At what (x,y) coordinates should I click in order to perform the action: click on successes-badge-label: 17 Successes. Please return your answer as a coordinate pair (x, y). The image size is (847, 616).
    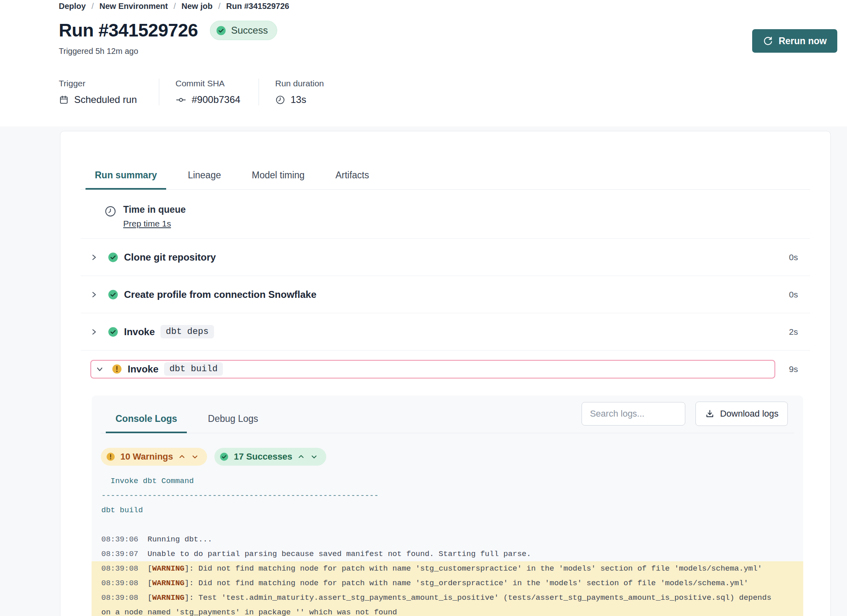
    Looking at the image, I should click on (263, 457).